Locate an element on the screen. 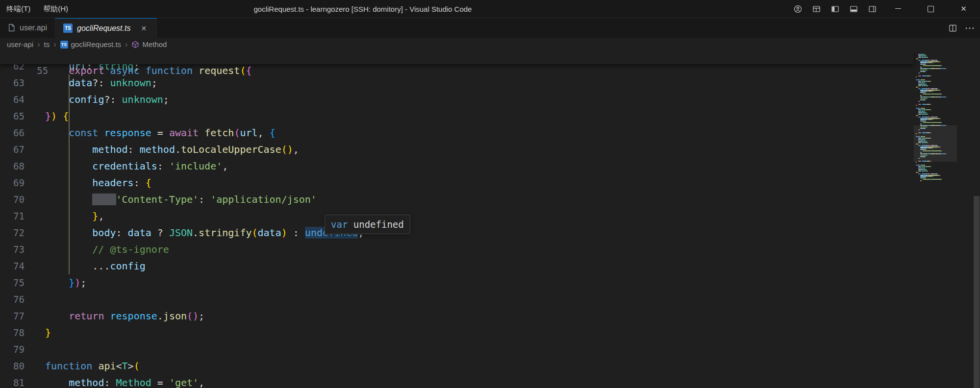 Image resolution: width=980 pixels, height=388 pixels. more-actions-button: ⋯ is located at coordinates (970, 28).